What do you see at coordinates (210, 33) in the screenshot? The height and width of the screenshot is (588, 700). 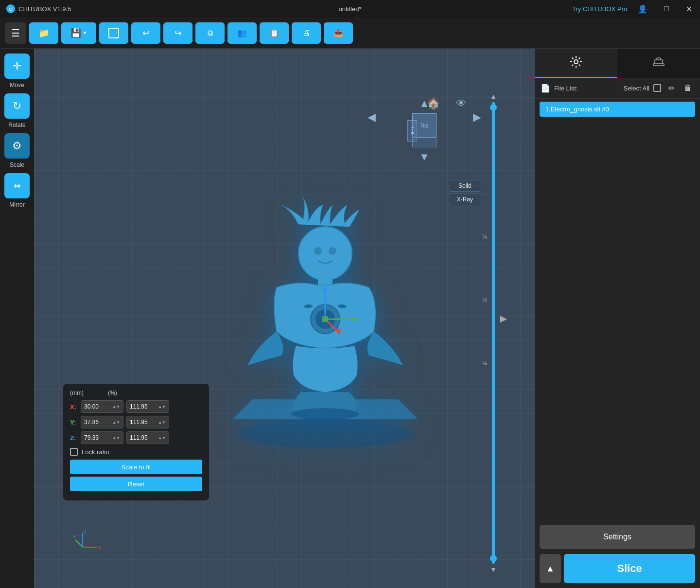 I see `copy-button: ⧉` at bounding box center [210, 33].